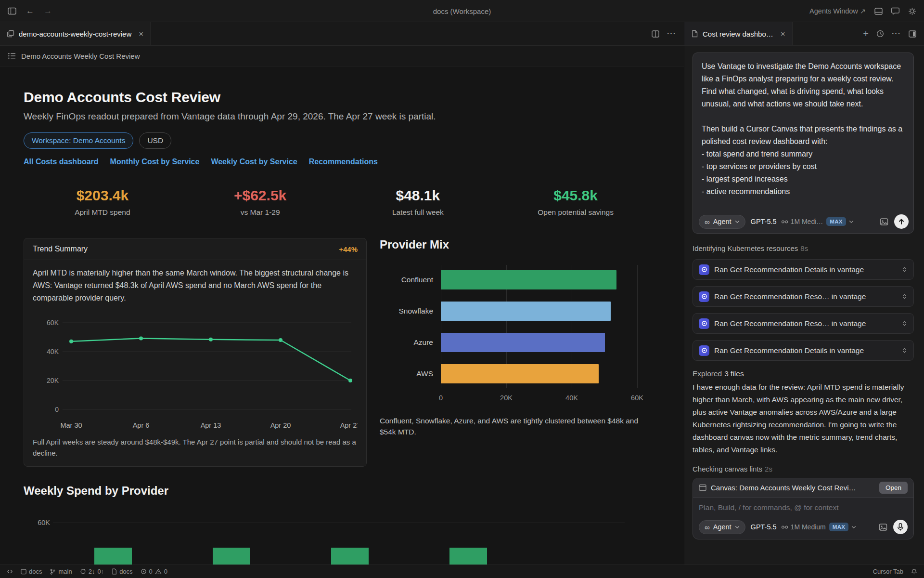 This screenshot has height=578, width=924. Describe the element at coordinates (48, 11) in the screenshot. I see `forward-button: →` at that location.